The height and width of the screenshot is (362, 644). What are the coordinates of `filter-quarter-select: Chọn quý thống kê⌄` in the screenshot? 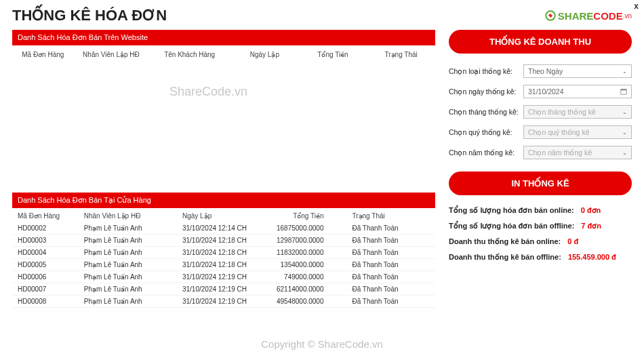 It's located at (578, 132).